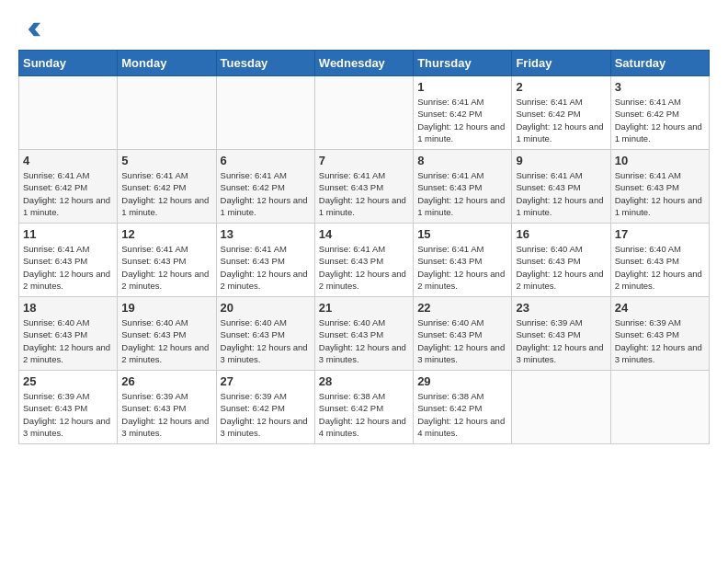  I want to click on day-number: 27, so click(266, 381).